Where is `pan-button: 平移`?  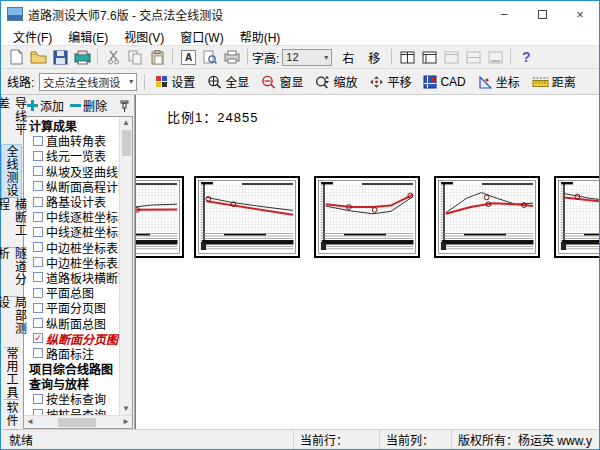
pan-button: 平移 is located at coordinates (390, 82).